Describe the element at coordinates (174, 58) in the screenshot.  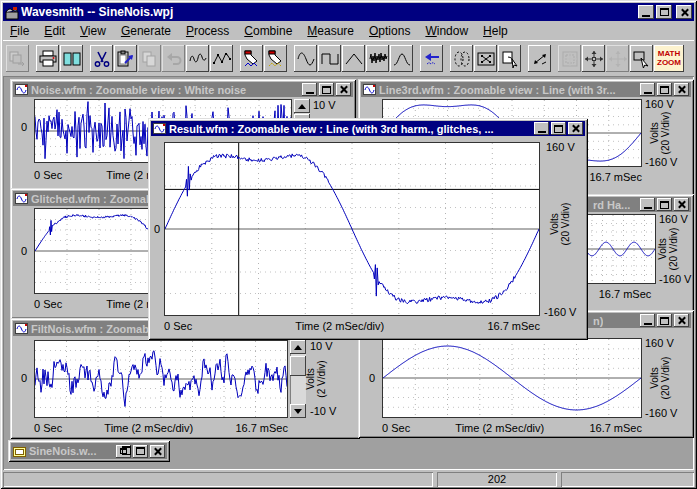
I see `undo-button` at that location.